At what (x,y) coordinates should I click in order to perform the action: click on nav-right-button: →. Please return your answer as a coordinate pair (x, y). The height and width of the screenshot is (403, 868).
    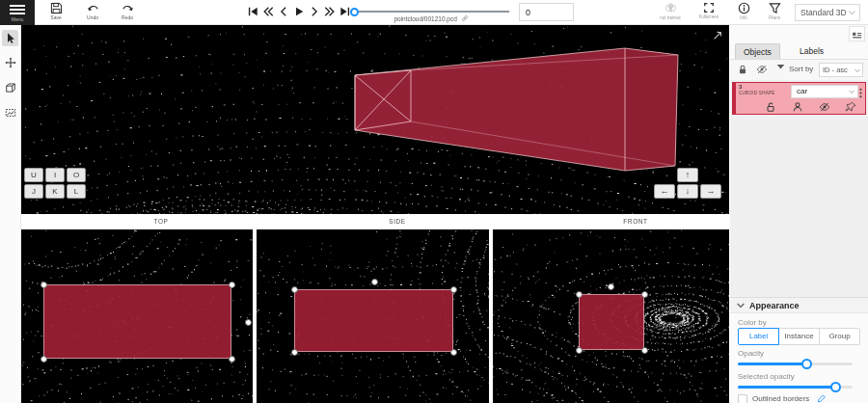
    Looking at the image, I should click on (711, 191).